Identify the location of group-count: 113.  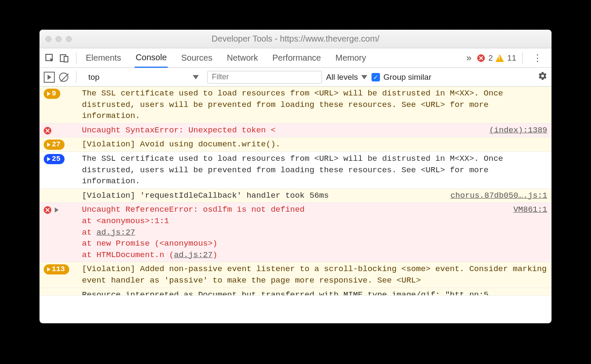
(59, 269).